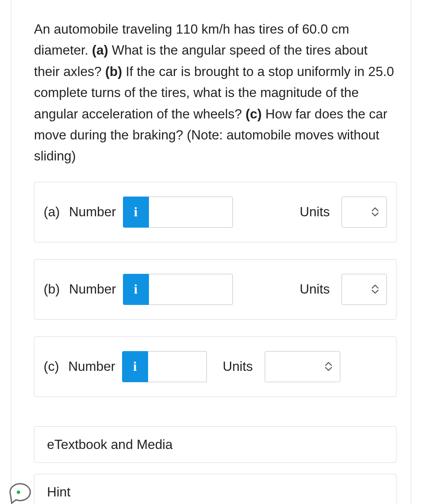  I want to click on units-select-b, so click(364, 289).